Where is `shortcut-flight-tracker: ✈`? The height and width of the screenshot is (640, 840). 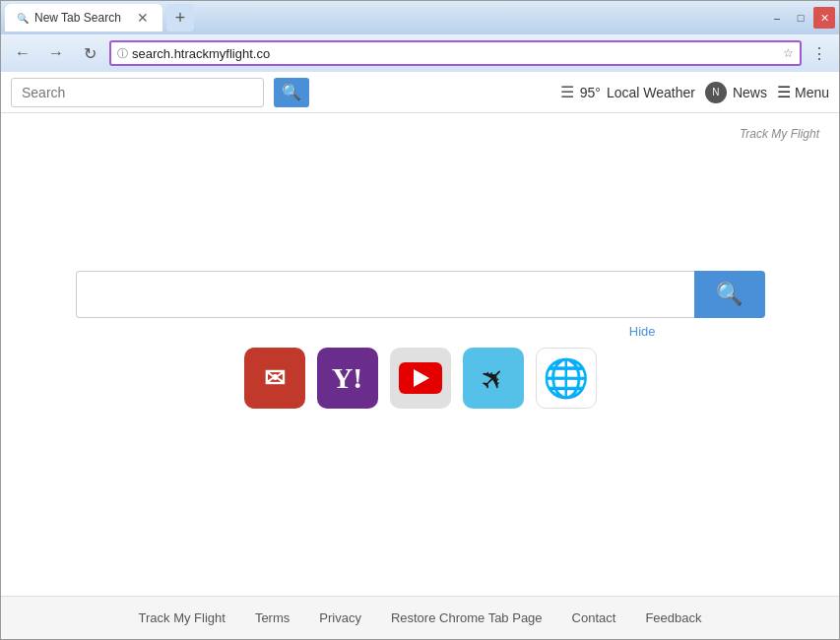
shortcut-flight-tracker: ✈ is located at coordinates (493, 378).